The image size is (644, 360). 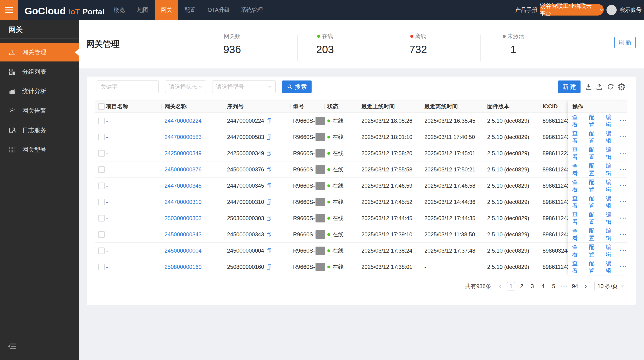 I want to click on select-all-checkbox, so click(x=102, y=106).